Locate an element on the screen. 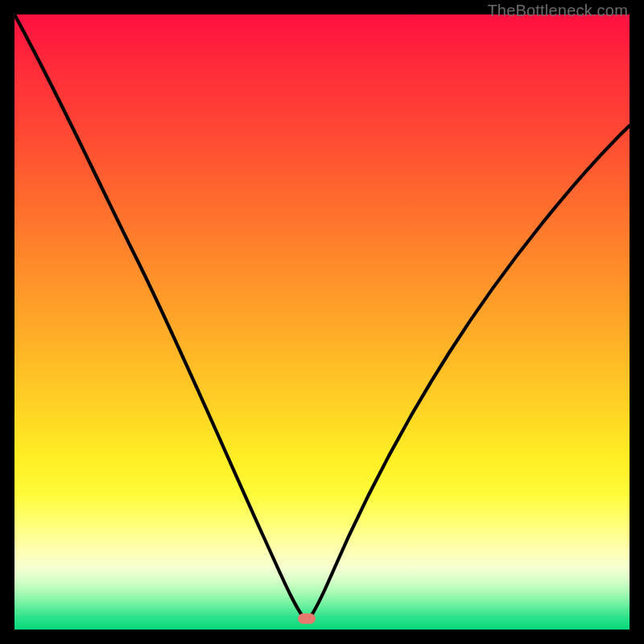  attribution-text: TheBottleneck.com is located at coordinates (557, 11).